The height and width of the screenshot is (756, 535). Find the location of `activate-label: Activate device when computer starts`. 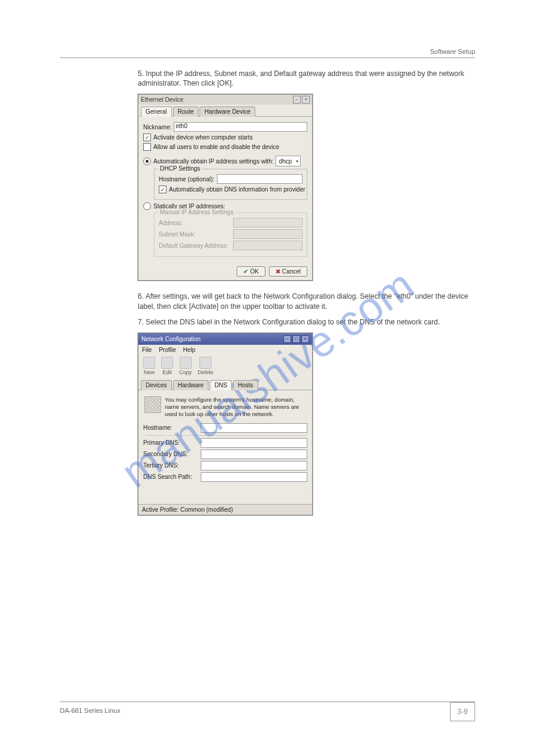

activate-label: Activate device when computer starts is located at coordinates (203, 138).